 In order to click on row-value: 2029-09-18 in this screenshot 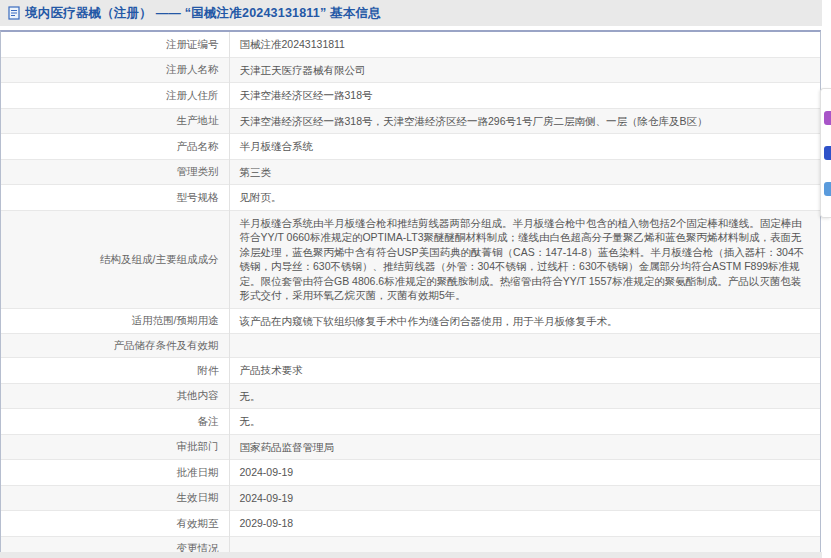, I will do `click(524, 524)`.